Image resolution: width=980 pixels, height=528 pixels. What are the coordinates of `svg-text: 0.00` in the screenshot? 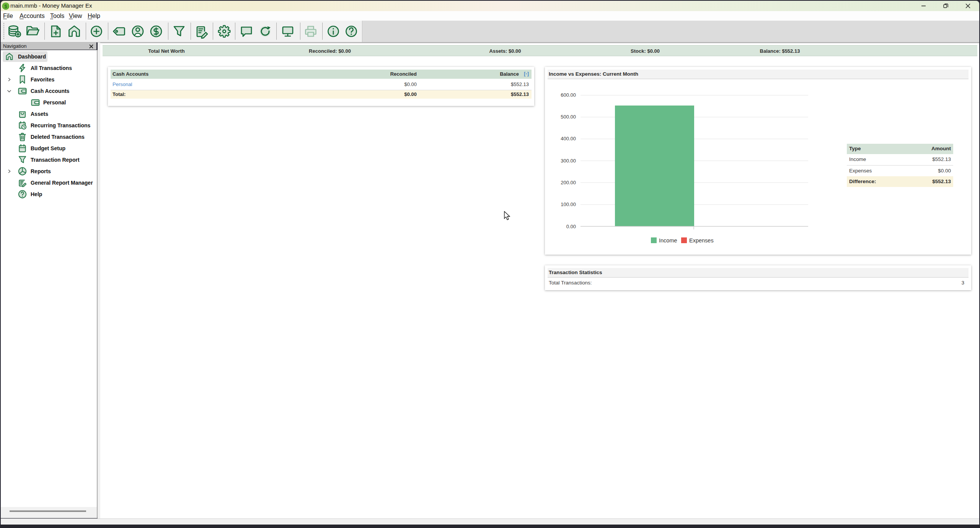 It's located at (571, 226).